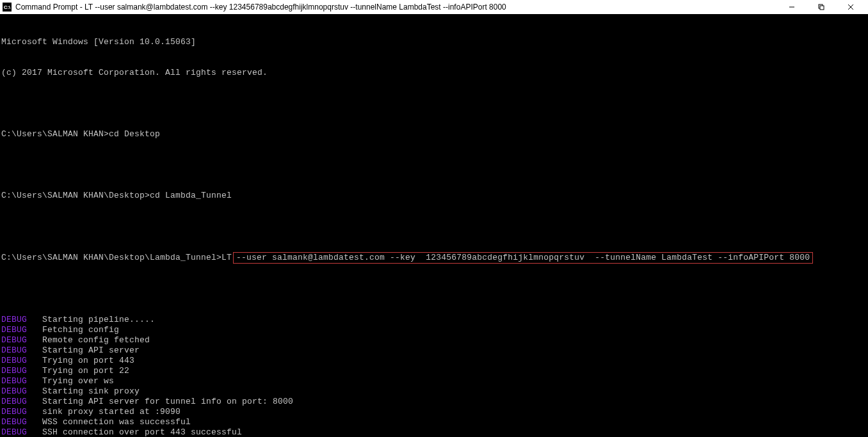 Image resolution: width=868 pixels, height=437 pixels. I want to click on prompt-prefix: C:\Users\SALMAN KHAN>, so click(55, 134).